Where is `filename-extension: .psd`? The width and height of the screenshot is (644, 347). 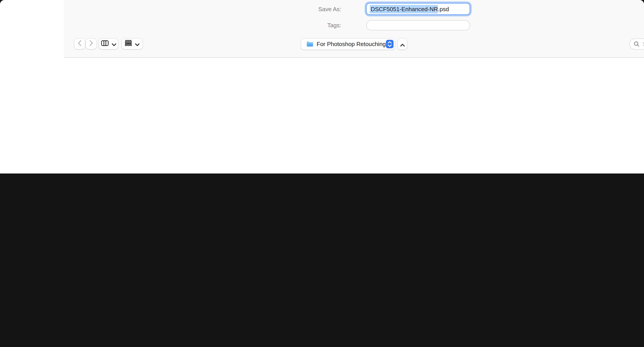 filename-extension: .psd is located at coordinates (444, 9).